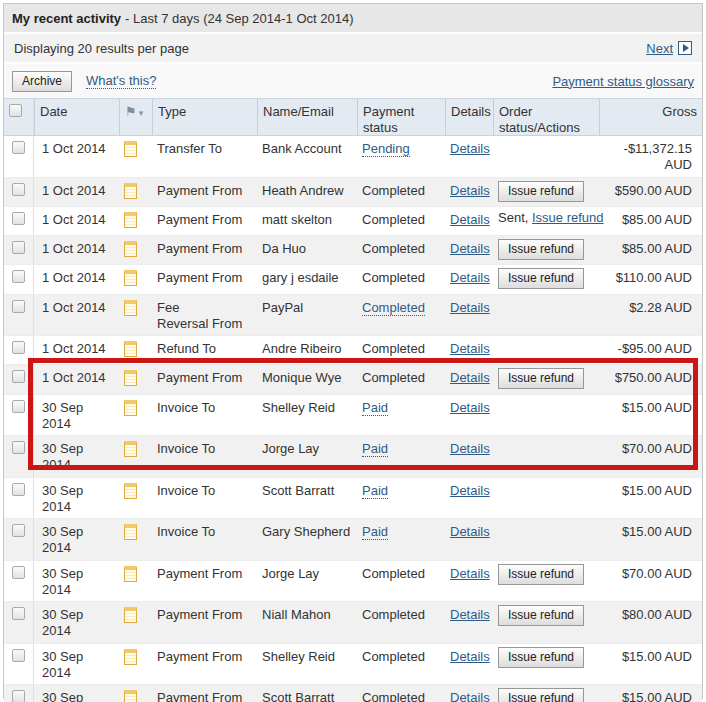 The image size is (706, 702). I want to click on action-cell: Issue refund, so click(546, 694).